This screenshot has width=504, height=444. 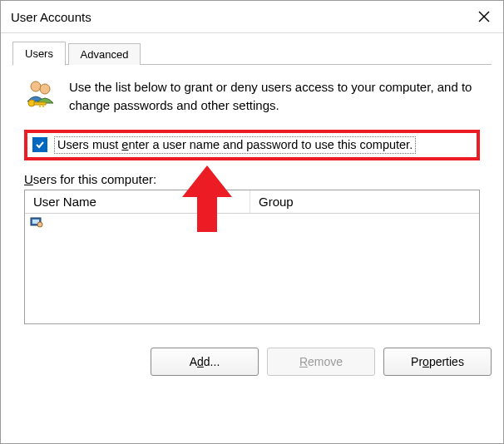 What do you see at coordinates (321, 362) in the screenshot?
I see `remove-button: Remove` at bounding box center [321, 362].